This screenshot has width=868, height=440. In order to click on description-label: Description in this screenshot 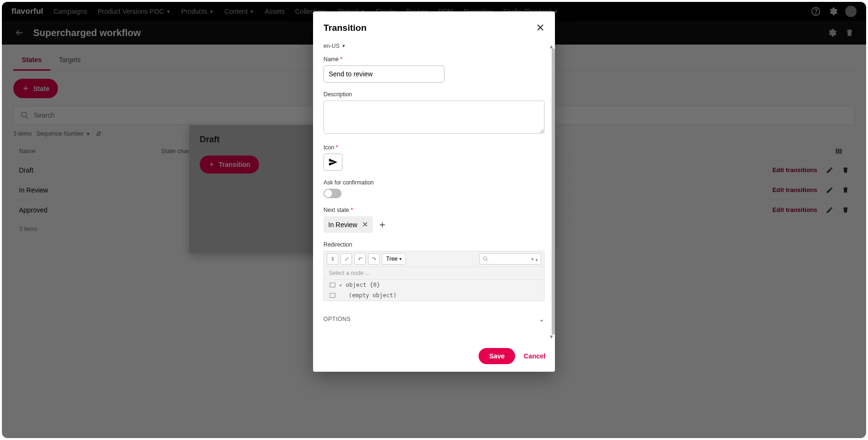, I will do `click(434, 94)`.